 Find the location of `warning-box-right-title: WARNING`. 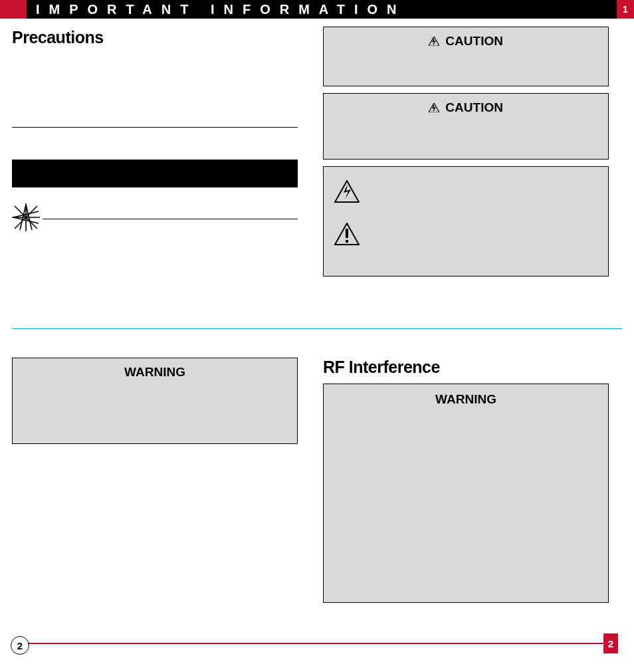

warning-box-right-title: WARNING is located at coordinates (466, 399).